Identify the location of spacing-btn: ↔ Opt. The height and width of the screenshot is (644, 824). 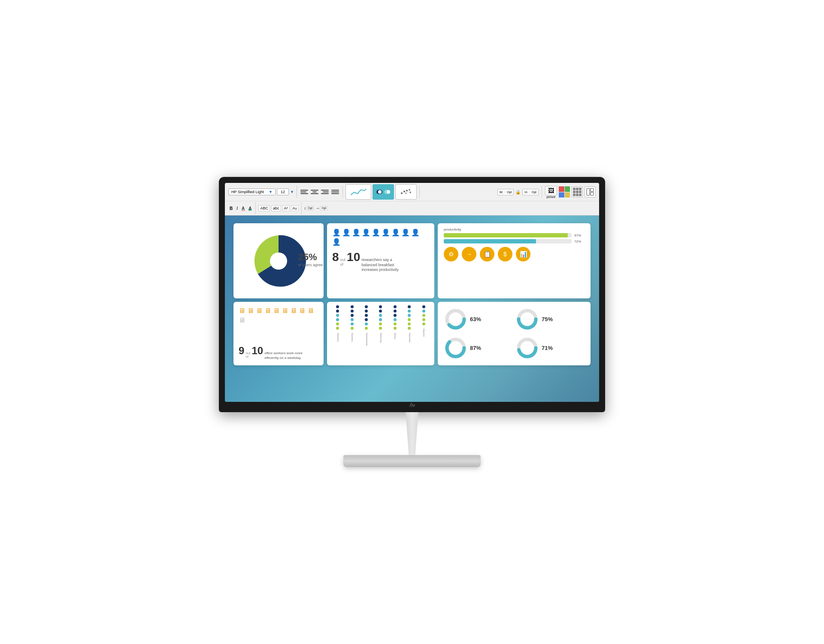
(322, 208).